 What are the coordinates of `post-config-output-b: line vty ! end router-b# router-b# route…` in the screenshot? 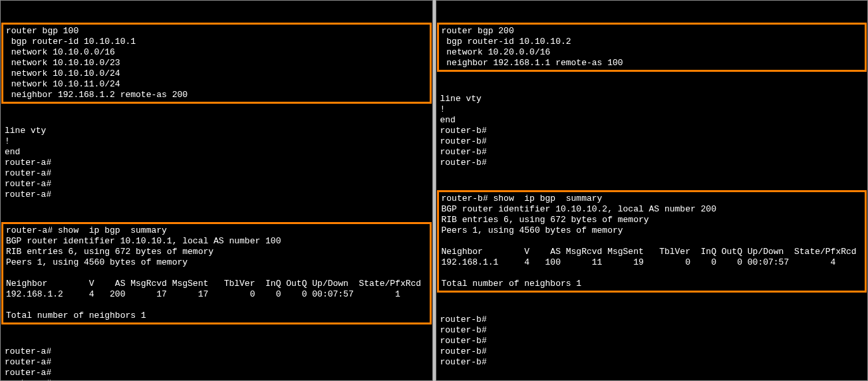 It's located at (652, 131).